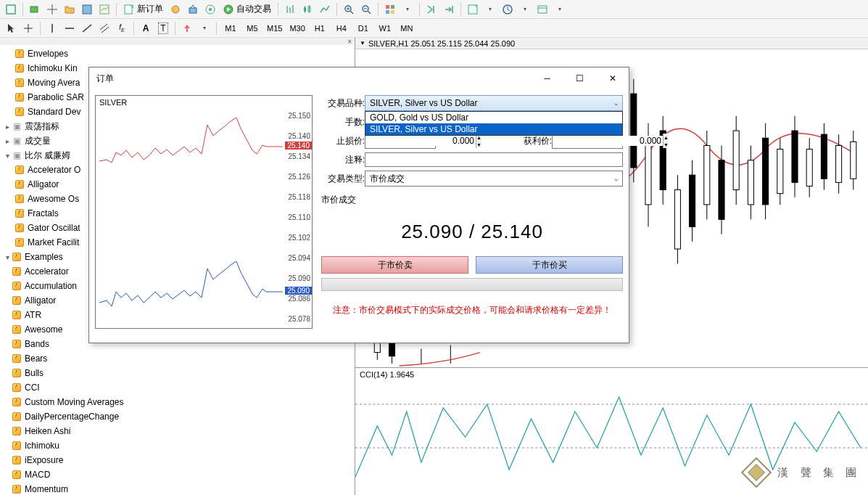 The width and height of the screenshot is (868, 495). I want to click on sl-label: 止损价:, so click(343, 141).